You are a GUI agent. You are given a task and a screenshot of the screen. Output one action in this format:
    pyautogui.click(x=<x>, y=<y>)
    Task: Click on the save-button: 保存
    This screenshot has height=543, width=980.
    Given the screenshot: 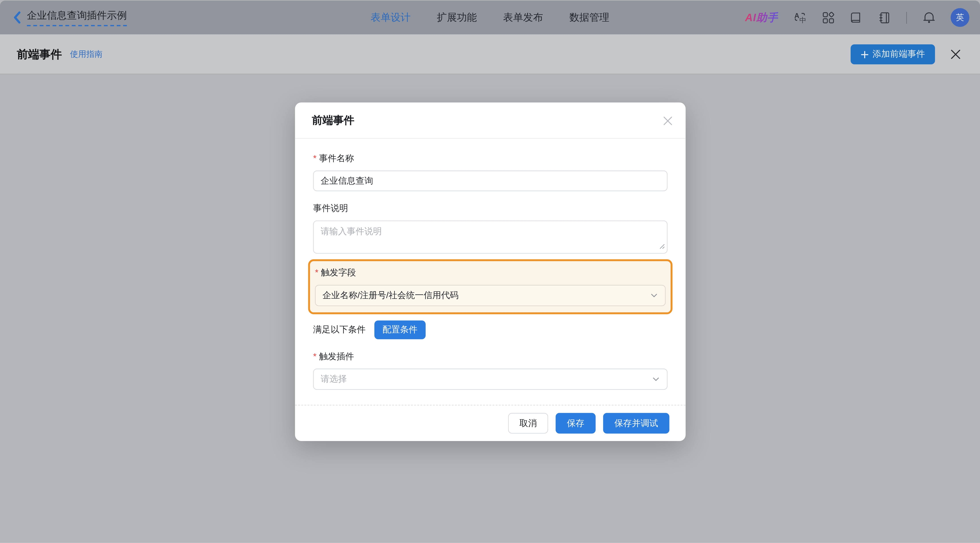 What is the action you would take?
    pyautogui.click(x=576, y=424)
    